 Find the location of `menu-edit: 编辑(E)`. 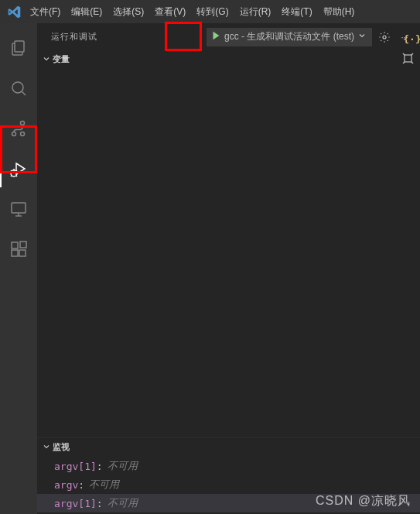

menu-edit: 编辑(E) is located at coordinates (87, 12).